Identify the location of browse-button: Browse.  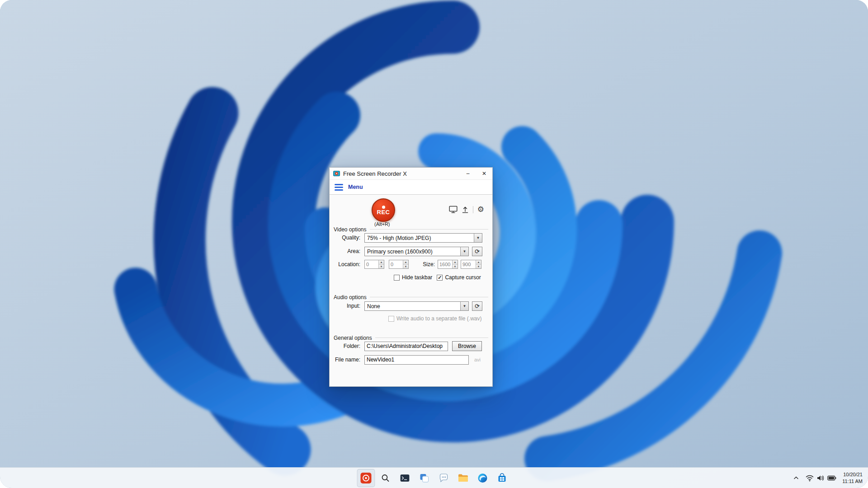
(467, 346).